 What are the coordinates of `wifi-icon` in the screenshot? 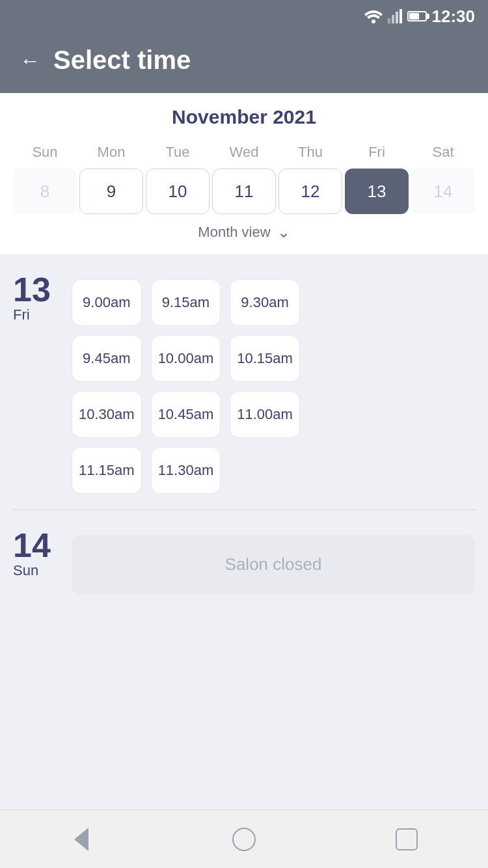 It's located at (373, 16).